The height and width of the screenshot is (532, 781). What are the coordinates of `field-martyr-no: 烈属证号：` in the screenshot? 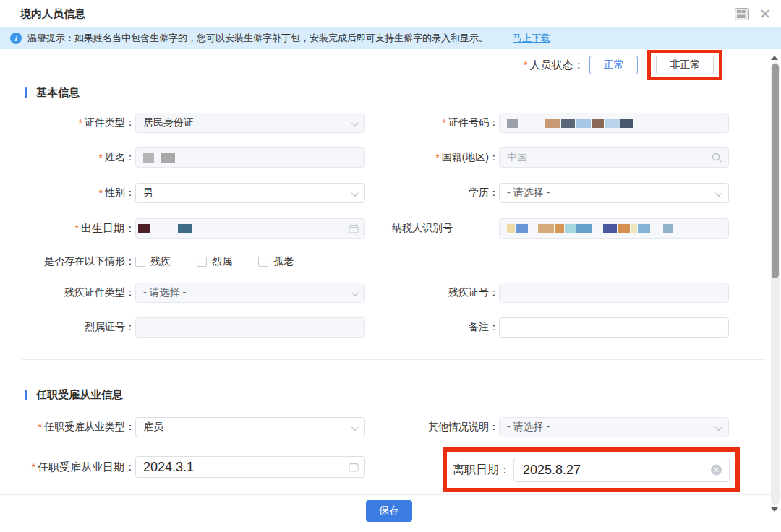 It's located at (194, 327).